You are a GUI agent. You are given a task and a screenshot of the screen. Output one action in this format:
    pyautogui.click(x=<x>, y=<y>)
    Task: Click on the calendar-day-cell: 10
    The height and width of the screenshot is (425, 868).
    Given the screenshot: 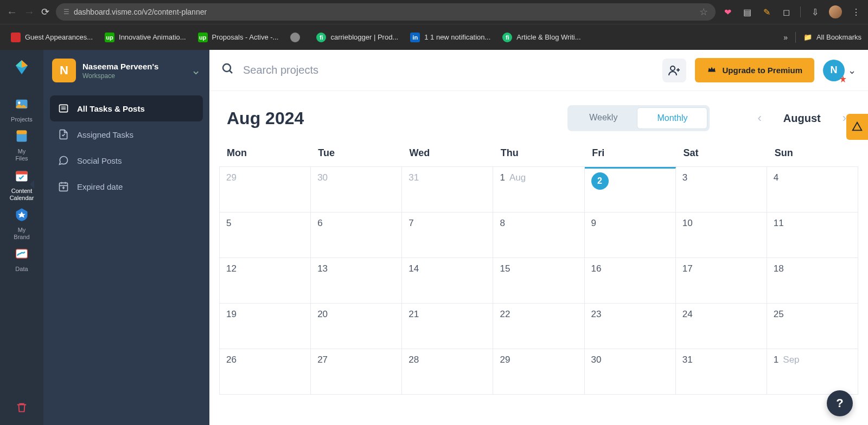 What is the action you would take?
    pyautogui.click(x=722, y=235)
    